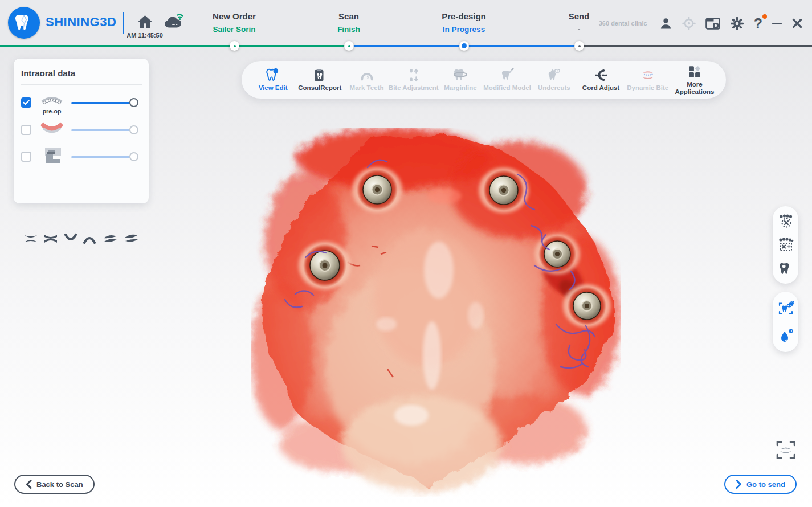  I want to click on tool-cord-adjust: Cord Adjust, so click(601, 80).